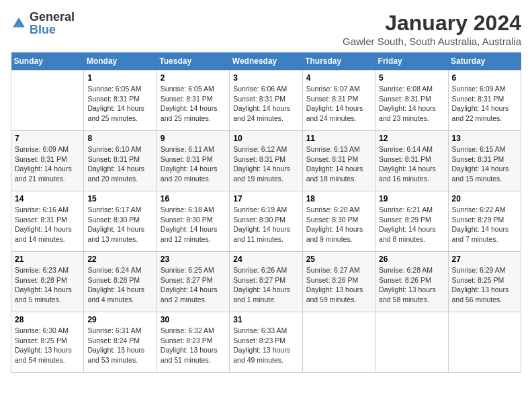 The image size is (532, 411). Describe the element at coordinates (193, 101) in the screenshot. I see `calendar-cell: 2Sunrise: 6:05 AM Sunset: 8:31 PM Daylig…` at that location.